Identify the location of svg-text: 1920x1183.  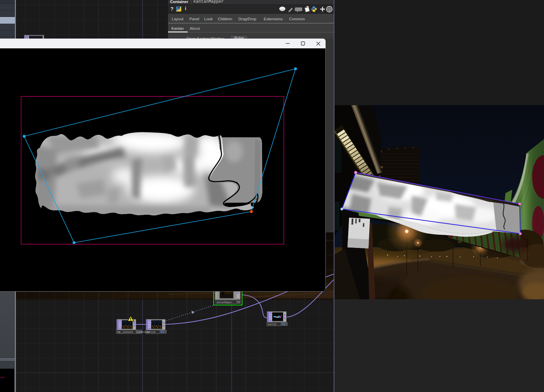
(143, 332).